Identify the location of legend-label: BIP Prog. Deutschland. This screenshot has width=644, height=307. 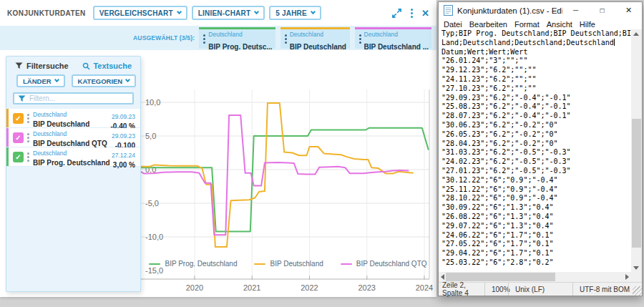
(200, 263).